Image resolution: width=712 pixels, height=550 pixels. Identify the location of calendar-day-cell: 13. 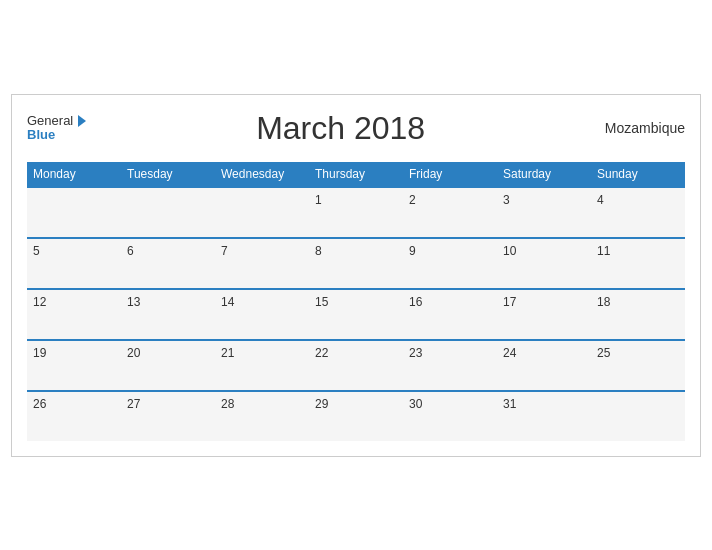
(168, 314).